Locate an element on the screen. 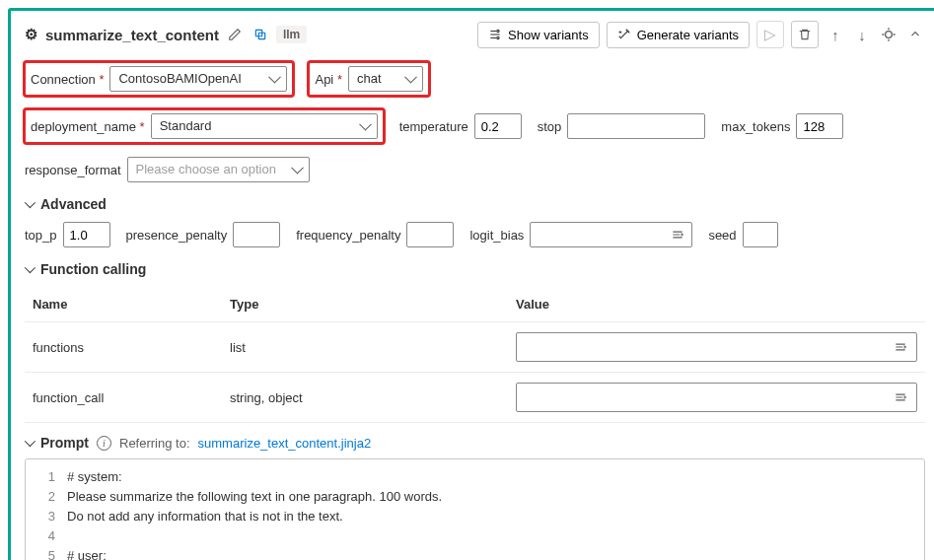 The image size is (934, 560). col-value: Value is located at coordinates (716, 305).